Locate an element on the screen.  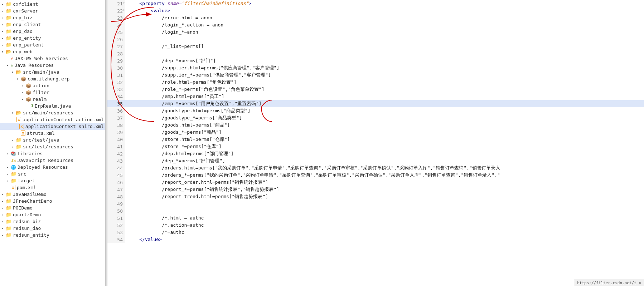
line-number: 43 is located at coordinates (116, 161).